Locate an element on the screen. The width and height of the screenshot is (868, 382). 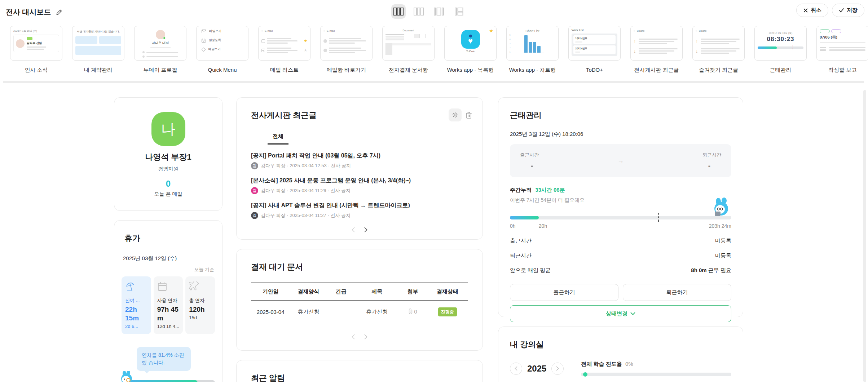
diamond-icon is located at coordinates (203, 50).